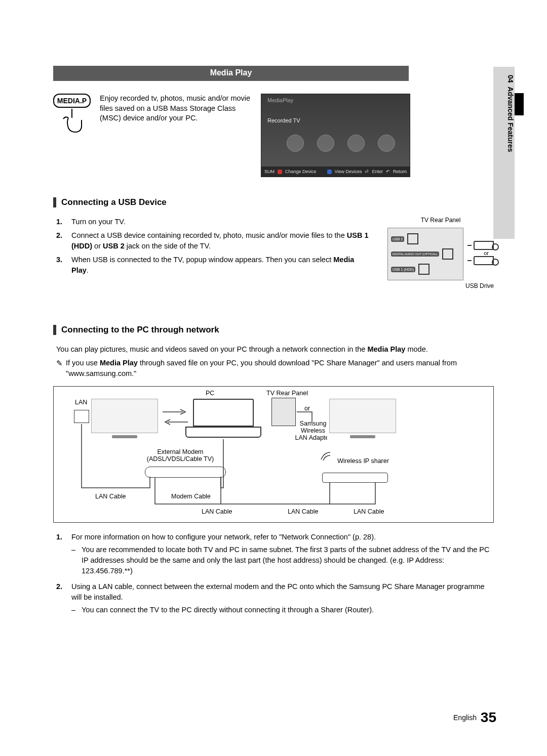 Image resolution: width=547 pixels, height=756 pixels. I want to click on page-footer: English 35, so click(475, 718).